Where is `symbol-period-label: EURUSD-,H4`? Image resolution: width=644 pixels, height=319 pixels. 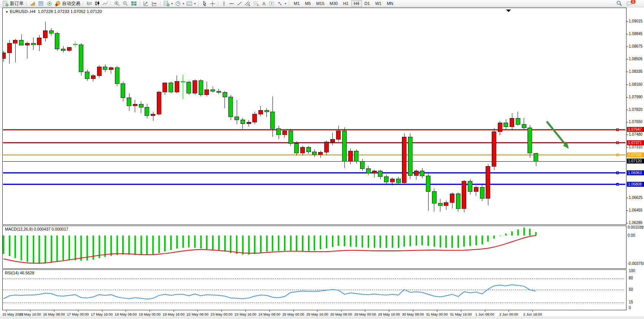
symbol-period-label: EURUSD-,H4 is located at coordinates (23, 11).